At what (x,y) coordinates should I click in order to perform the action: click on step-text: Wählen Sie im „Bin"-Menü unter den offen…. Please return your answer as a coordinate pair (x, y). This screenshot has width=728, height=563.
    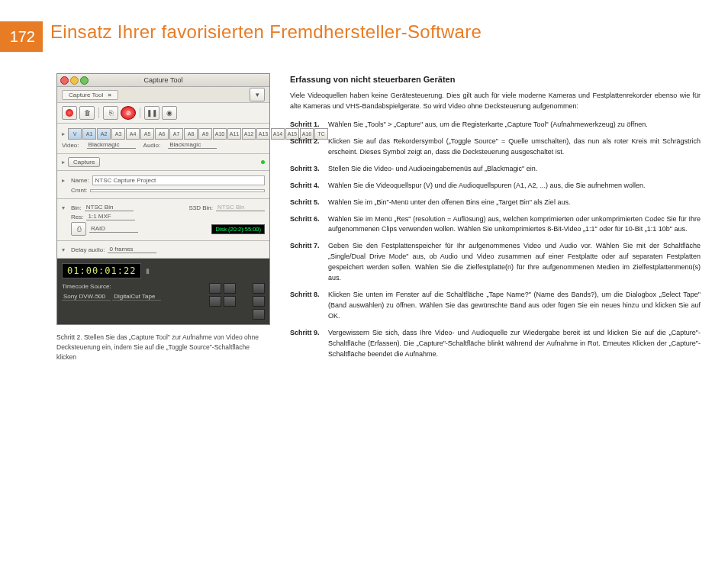
    Looking at the image, I should click on (449, 203).